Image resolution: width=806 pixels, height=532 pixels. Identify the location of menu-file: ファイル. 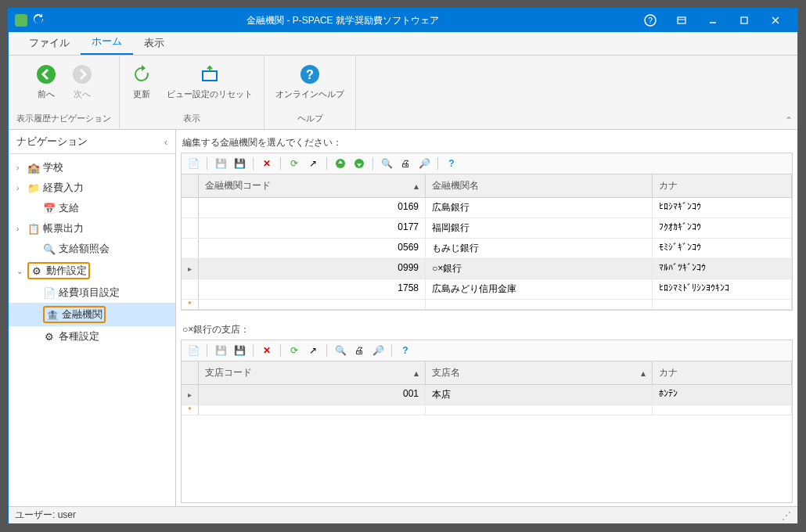
(49, 43).